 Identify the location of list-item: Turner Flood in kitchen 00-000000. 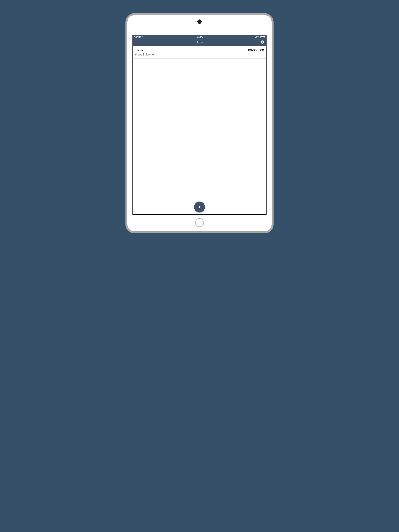
(200, 52).